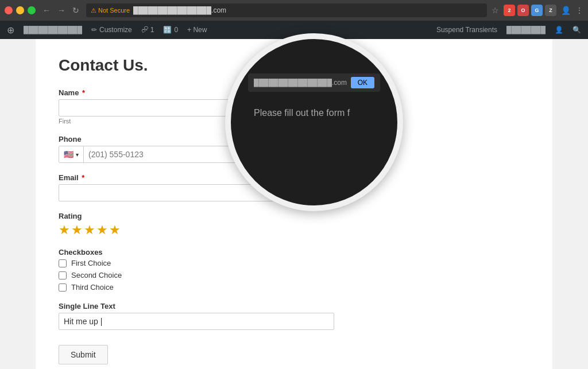  Describe the element at coordinates (495, 10) in the screenshot. I see `bookmark-icon: ☆` at that location.